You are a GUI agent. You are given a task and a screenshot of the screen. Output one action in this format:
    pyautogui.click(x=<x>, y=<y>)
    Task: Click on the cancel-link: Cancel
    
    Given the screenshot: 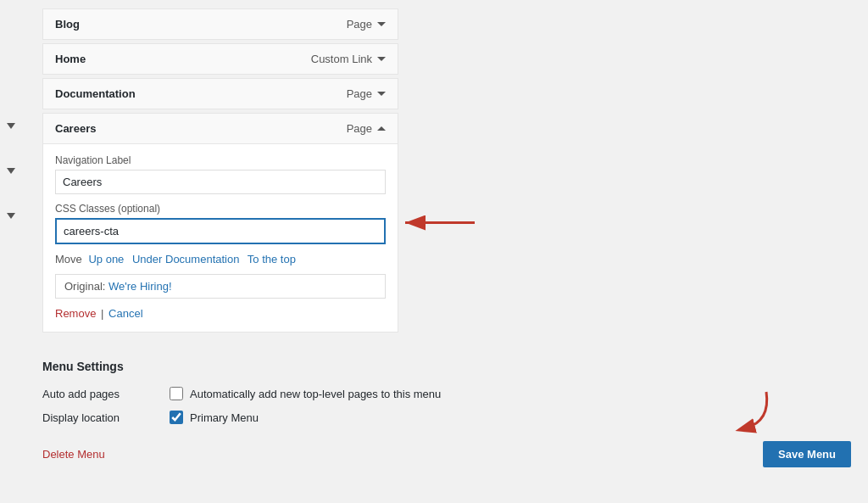 What is the action you would take?
    pyautogui.click(x=125, y=314)
    